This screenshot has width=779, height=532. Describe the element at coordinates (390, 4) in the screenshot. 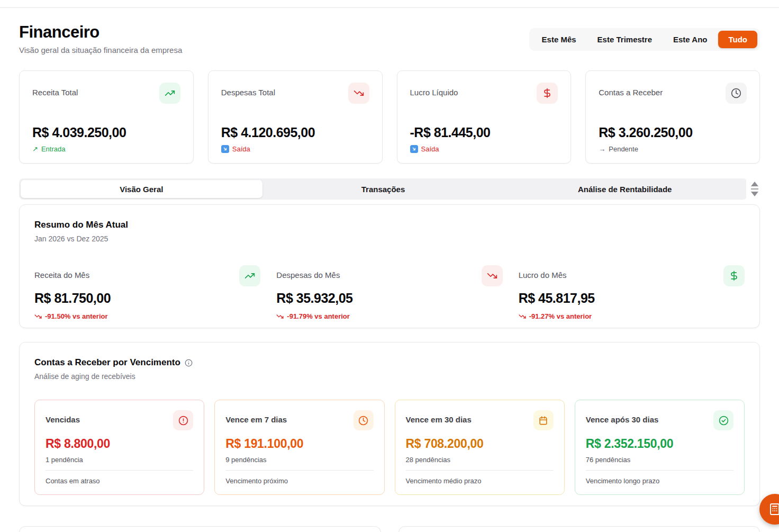

I see `top-strip` at that location.